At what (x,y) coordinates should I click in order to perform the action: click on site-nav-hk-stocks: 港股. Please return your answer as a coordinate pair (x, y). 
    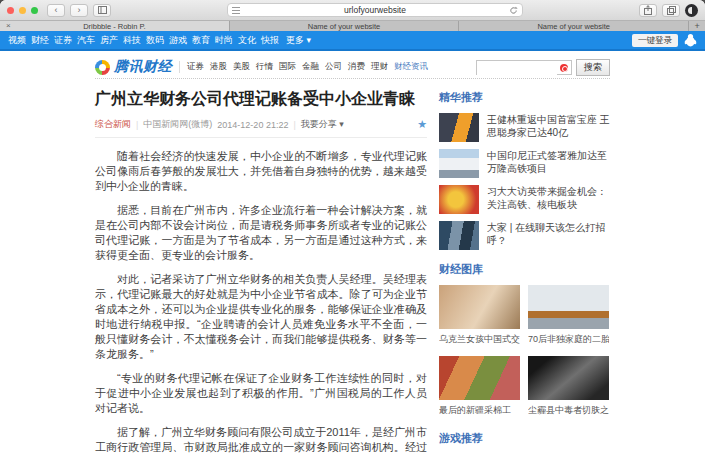
    Looking at the image, I should click on (218, 67).